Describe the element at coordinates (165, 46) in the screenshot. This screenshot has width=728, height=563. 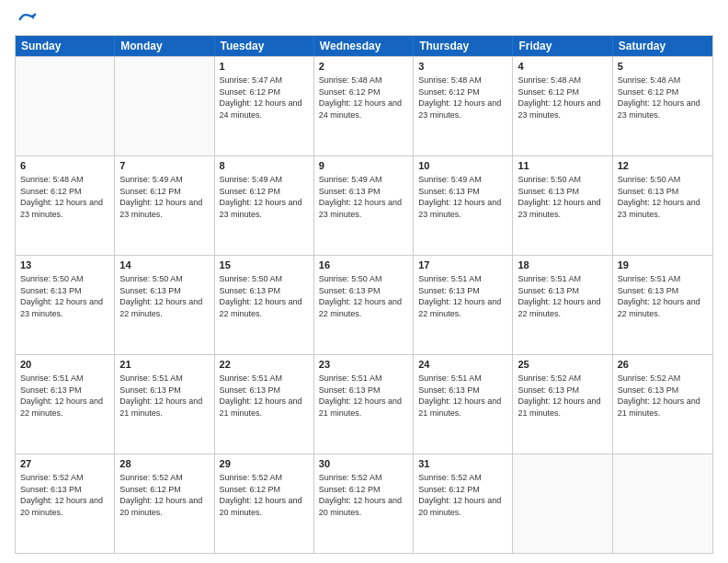
I see `header-day-monday: Monday` at that location.